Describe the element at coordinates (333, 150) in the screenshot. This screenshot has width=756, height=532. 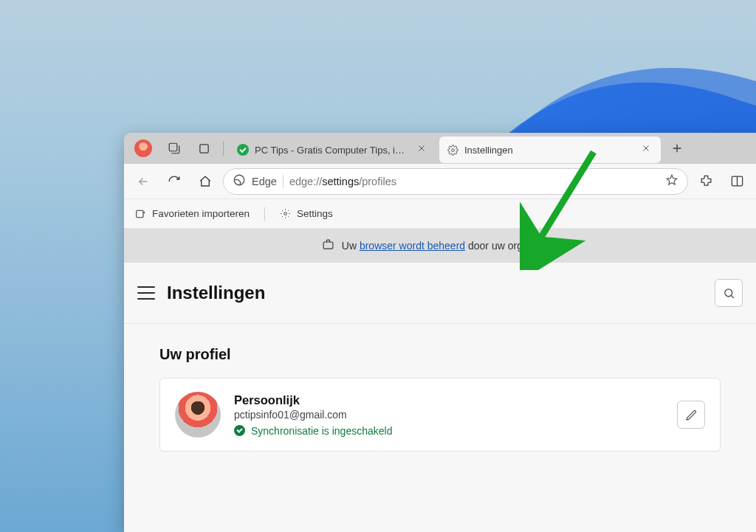
I see `tab-pc-tips: PC Tips - Gratis Computer Tips, i…` at that location.